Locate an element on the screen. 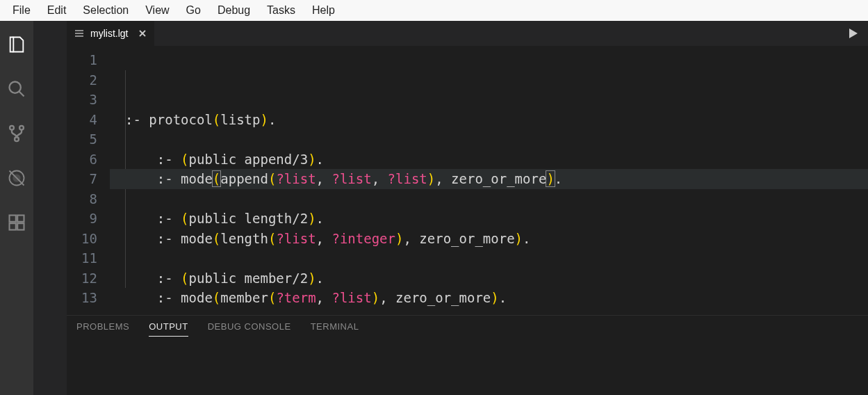 This screenshot has width=868, height=395. code-line: :- (public member/2). is located at coordinates (489, 278).